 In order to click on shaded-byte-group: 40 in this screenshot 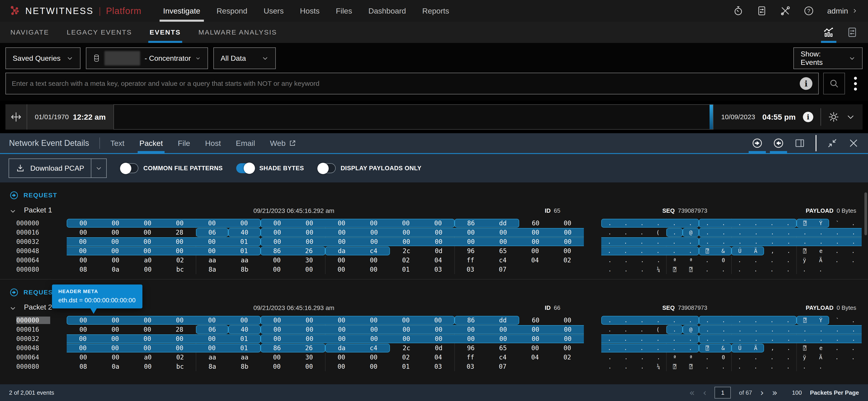, I will do `click(245, 330)`.